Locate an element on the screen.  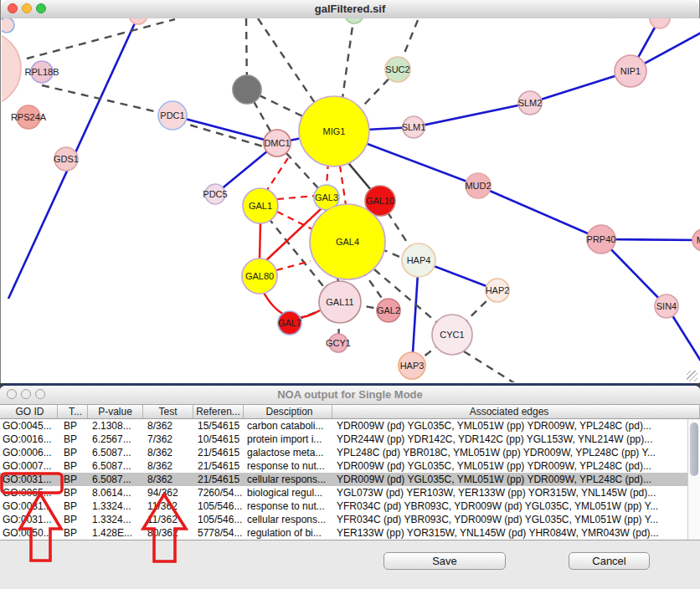
node-label-GCY1: GCY1 is located at coordinates (338, 343).